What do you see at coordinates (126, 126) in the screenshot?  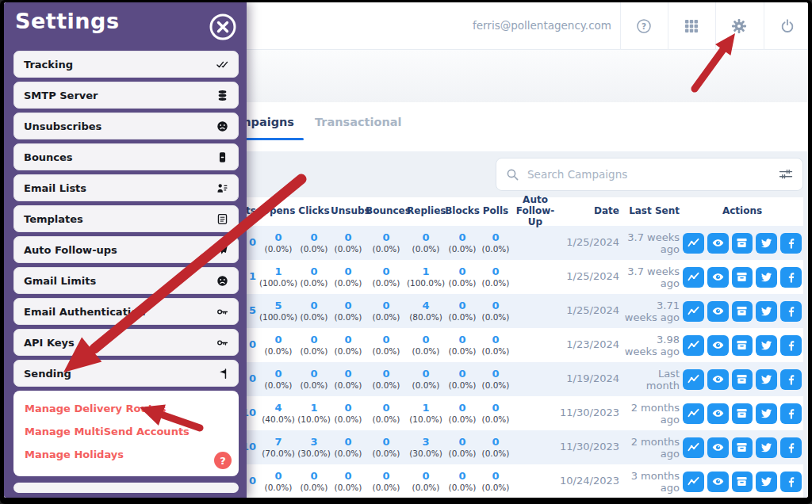 I see `menu-item-unsubscribes: Unsubscribes` at bounding box center [126, 126].